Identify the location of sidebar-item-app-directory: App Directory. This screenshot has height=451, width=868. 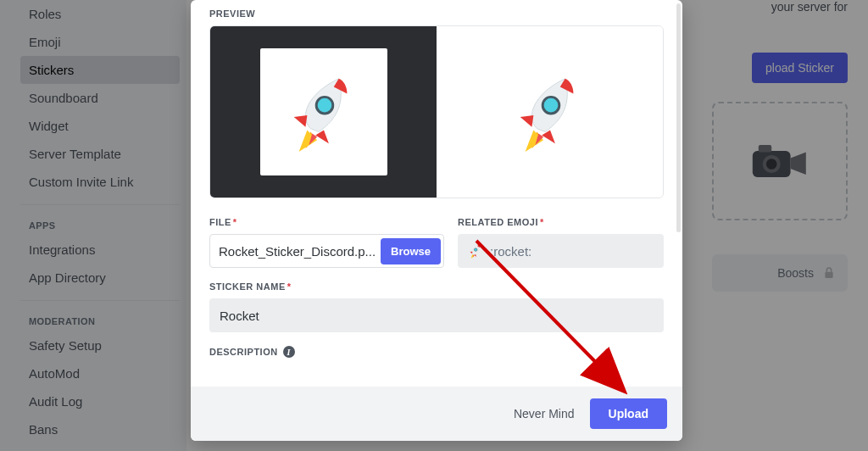
(100, 278).